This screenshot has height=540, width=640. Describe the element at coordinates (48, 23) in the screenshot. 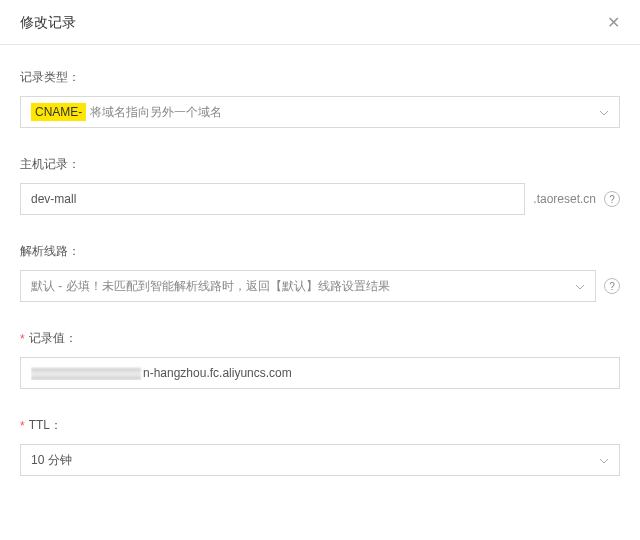

I see `modal-title: 修改记录` at that location.